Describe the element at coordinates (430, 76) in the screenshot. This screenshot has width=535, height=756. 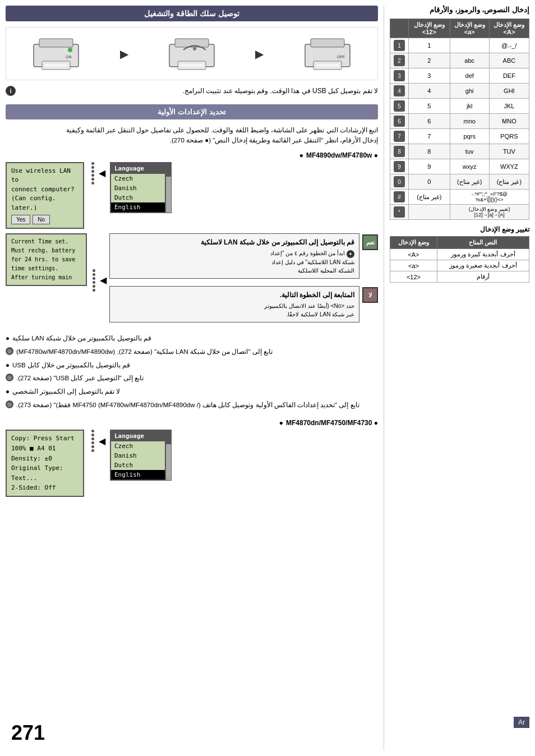
I see `cell: 3` at that location.